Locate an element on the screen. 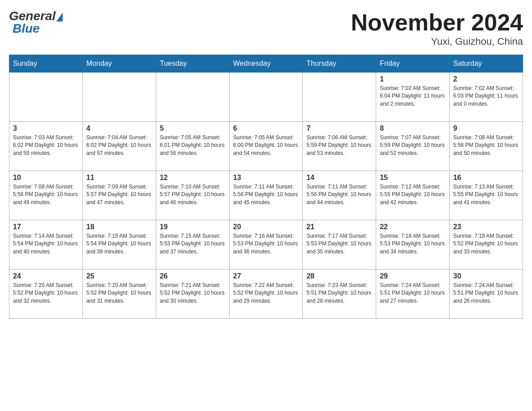 Image resolution: width=532 pixels, height=411 pixels. day-number: 16 is located at coordinates (486, 178).